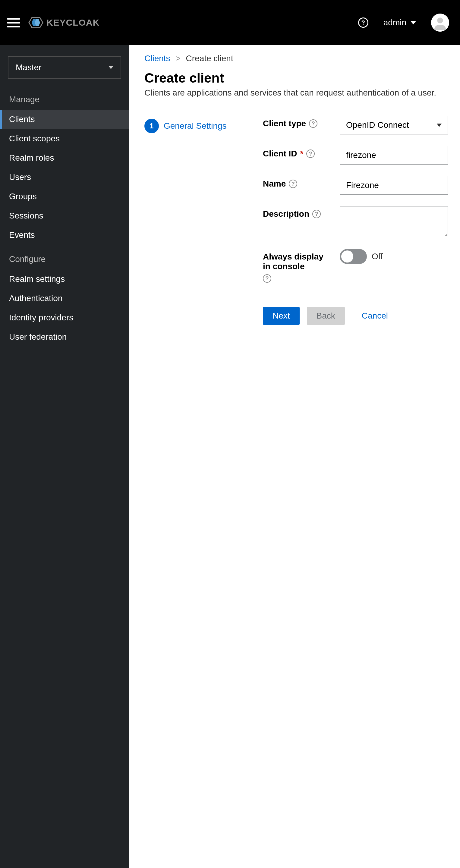  I want to click on wizard-step-general-settings: 1 General Settings, so click(189, 126).